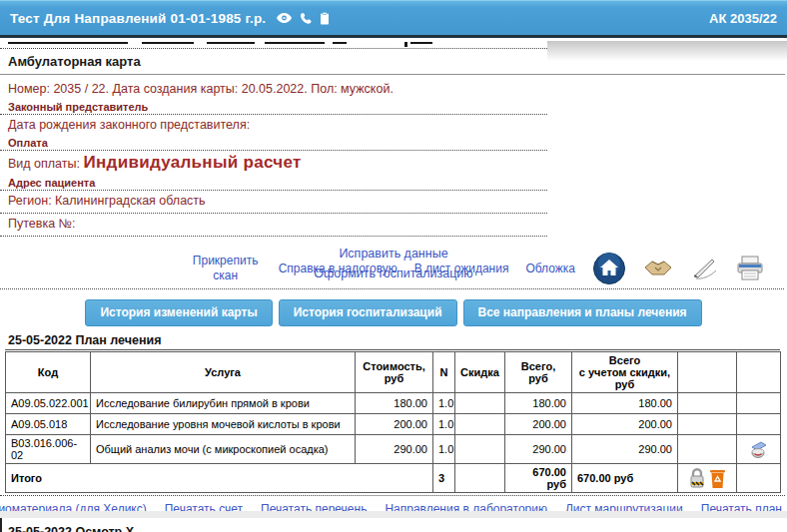 The image size is (787, 532). Describe the element at coordinates (625, 449) in the screenshot. I see `cell-total-discount: 290.00` at that location.